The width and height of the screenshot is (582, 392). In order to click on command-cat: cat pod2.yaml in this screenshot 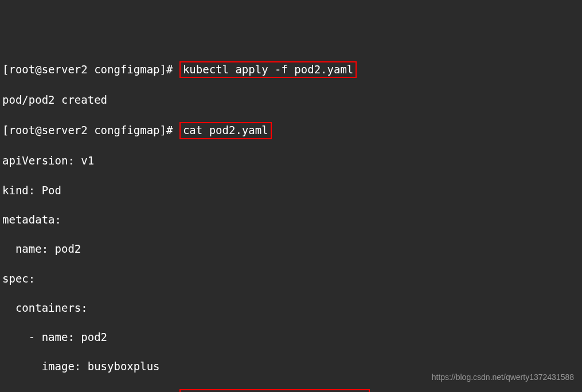, I will do `click(226, 131)`.